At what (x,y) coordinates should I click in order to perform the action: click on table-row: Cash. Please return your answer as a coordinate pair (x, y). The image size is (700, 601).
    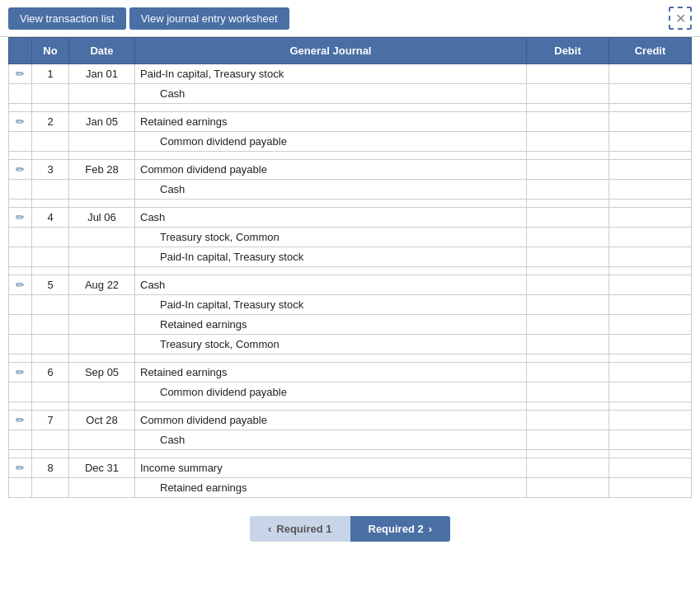
    Looking at the image, I should click on (350, 190).